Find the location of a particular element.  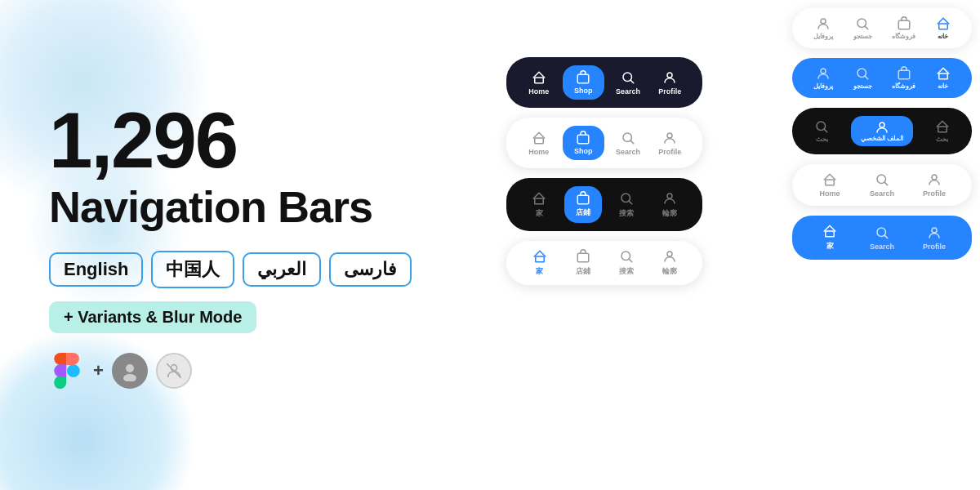

left-nav-column: Home Shop Search Profile is located at coordinates (604, 150).